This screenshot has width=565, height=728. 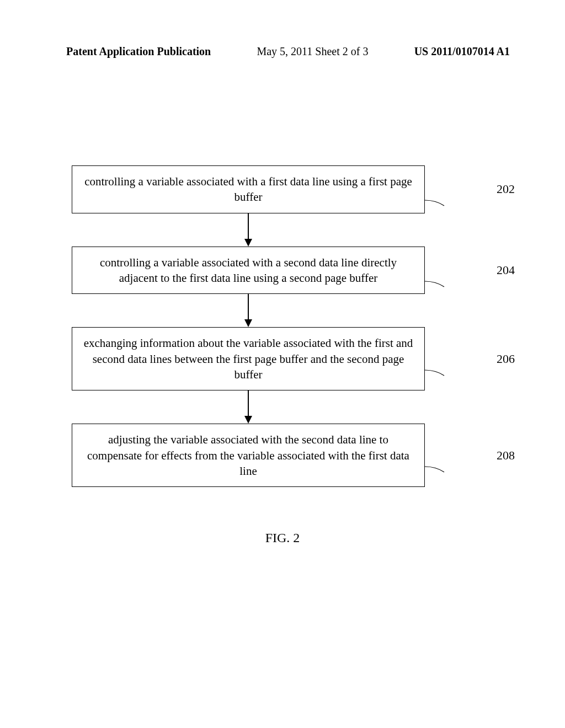 What do you see at coordinates (282, 52) in the screenshot?
I see `page-header: Patent Application Publication May 5, 20…` at bounding box center [282, 52].